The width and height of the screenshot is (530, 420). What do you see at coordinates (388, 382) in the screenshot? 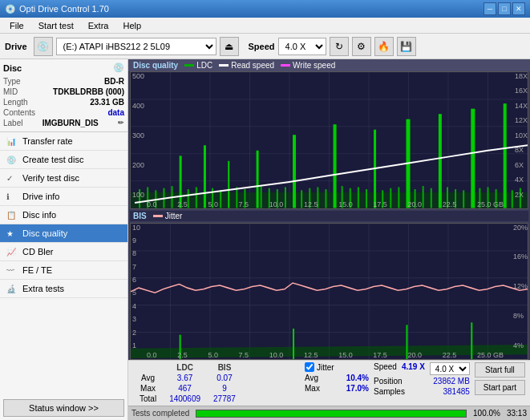
I see `position-label: Position` at bounding box center [388, 382].